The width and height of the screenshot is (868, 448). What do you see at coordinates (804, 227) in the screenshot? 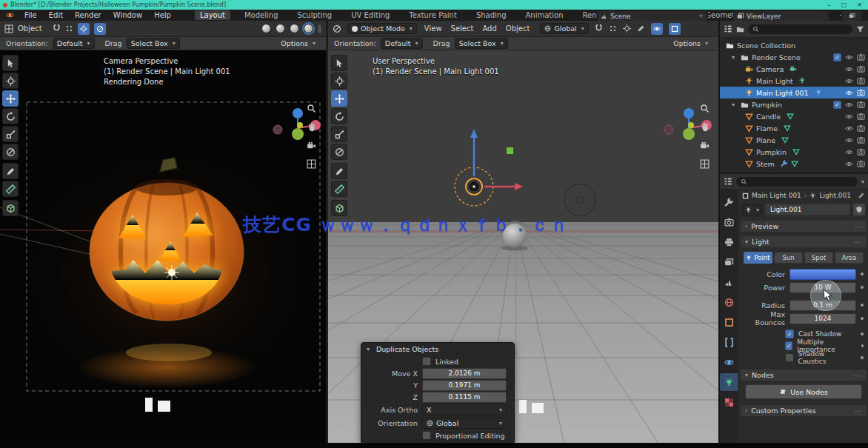
I see `preview-section-header: › Preview ⋯` at bounding box center [804, 227].